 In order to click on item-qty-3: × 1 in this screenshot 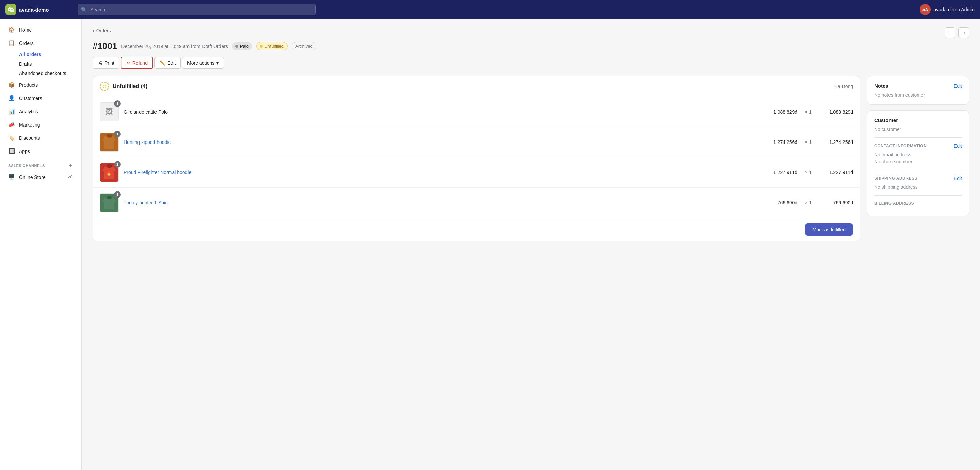, I will do `click(808, 173)`.